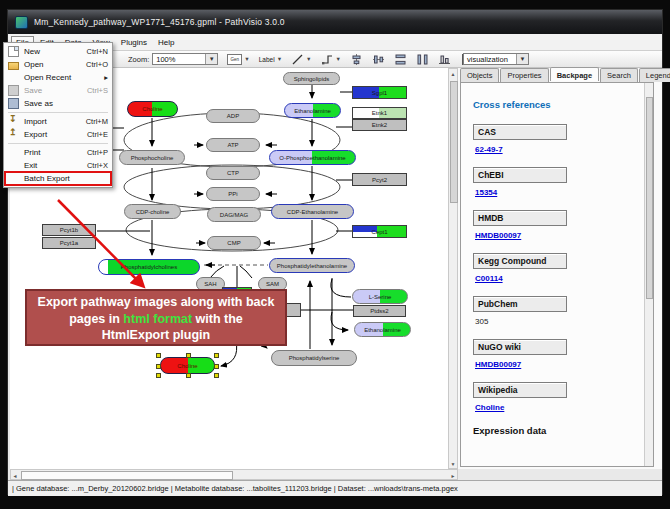  I want to click on tab-backpage: Backpage, so click(574, 74).